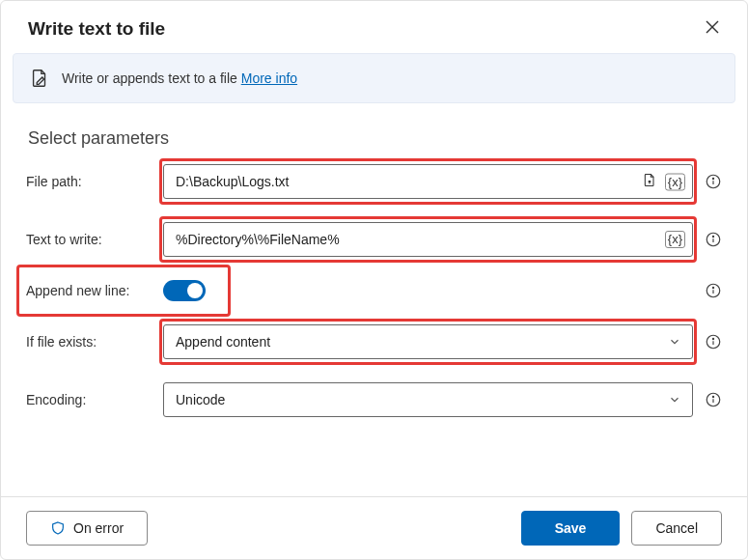  What do you see at coordinates (152, 78) in the screenshot?
I see `info-text: Write or appends text to a file` at bounding box center [152, 78].